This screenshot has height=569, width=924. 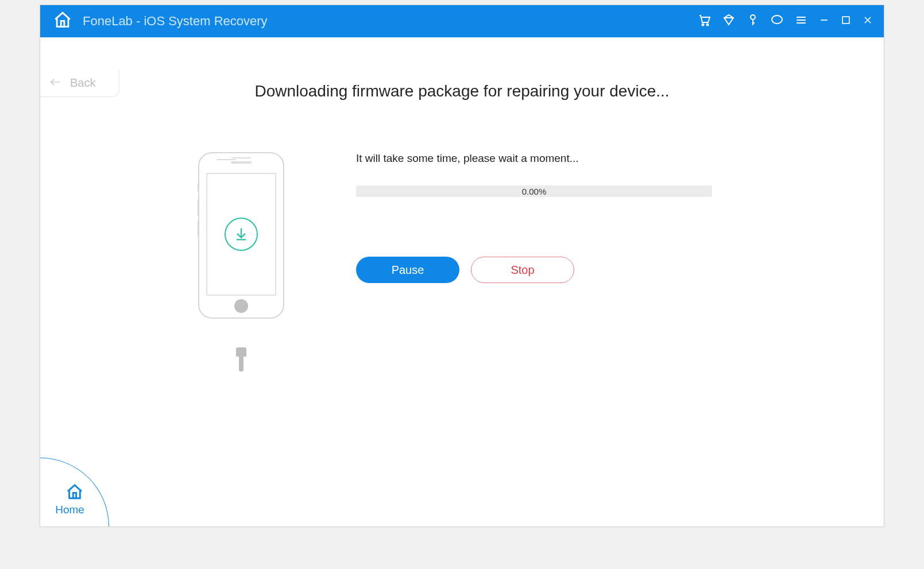 I want to click on minimize-icon, so click(x=824, y=21).